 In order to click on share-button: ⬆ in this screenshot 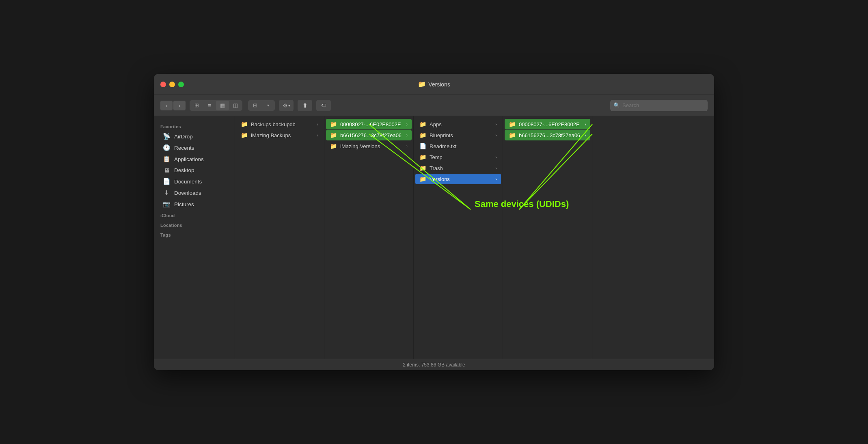, I will do `click(305, 106)`.